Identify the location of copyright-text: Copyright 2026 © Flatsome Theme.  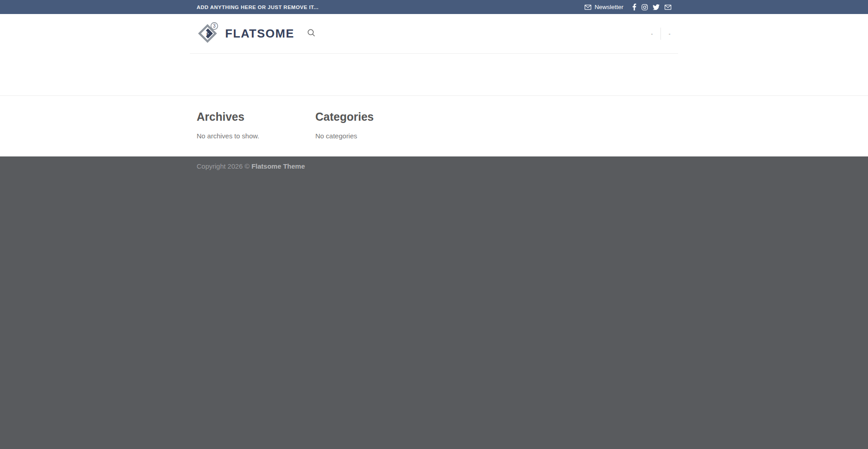
(434, 166).